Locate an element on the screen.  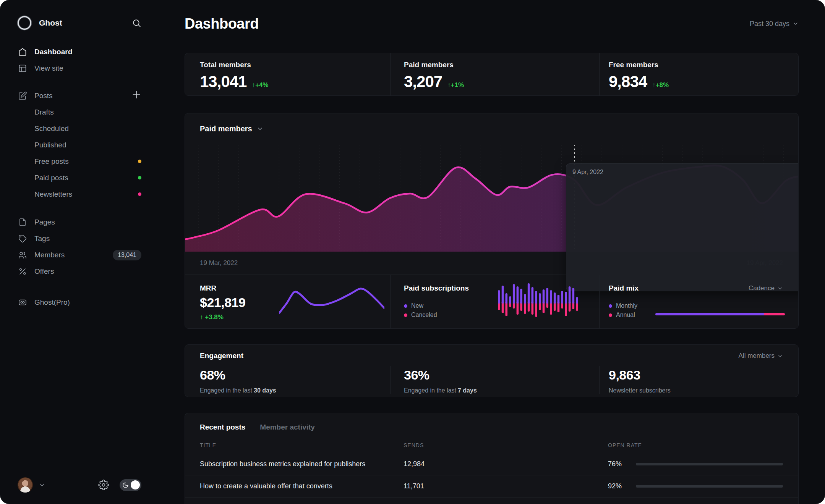
newsletters-dot is located at coordinates (140, 194).